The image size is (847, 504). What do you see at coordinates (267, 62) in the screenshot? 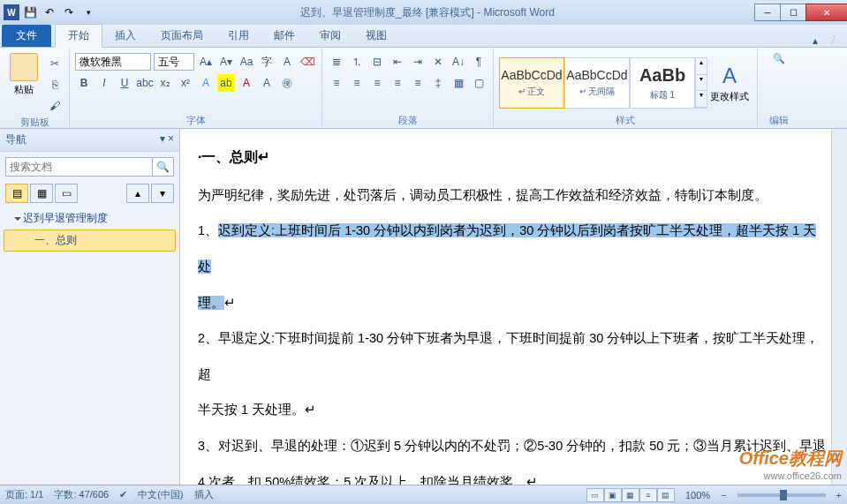
I see `phonetic-guide-icon: 字` at bounding box center [267, 62].